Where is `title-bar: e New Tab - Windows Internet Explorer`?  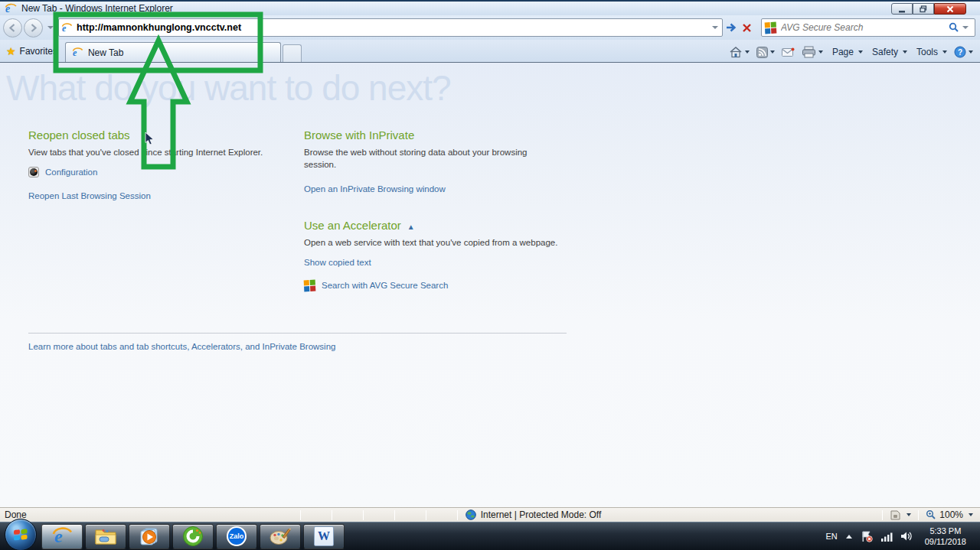
title-bar: e New Tab - Windows Internet Explorer is located at coordinates (490, 8).